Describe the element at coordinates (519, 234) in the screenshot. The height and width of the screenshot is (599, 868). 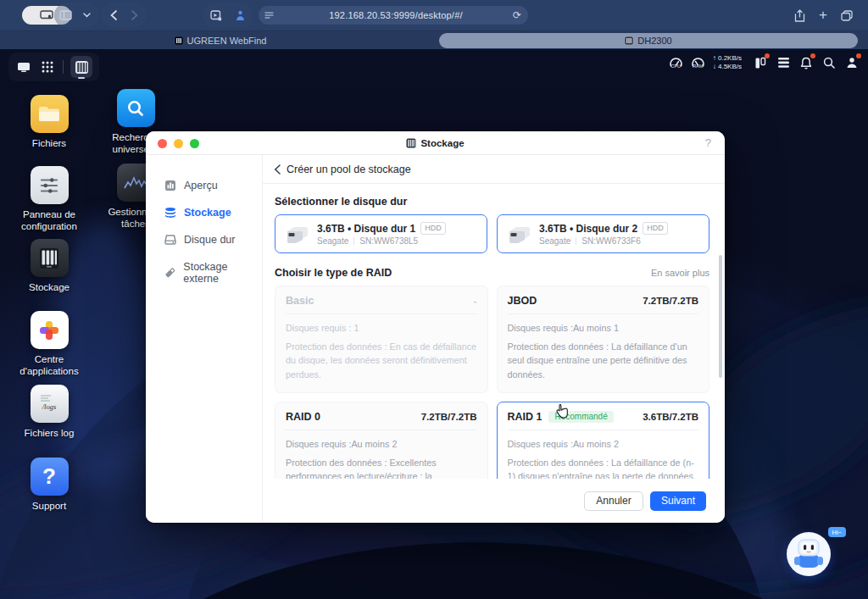
I see `disk-drive-icon` at that location.